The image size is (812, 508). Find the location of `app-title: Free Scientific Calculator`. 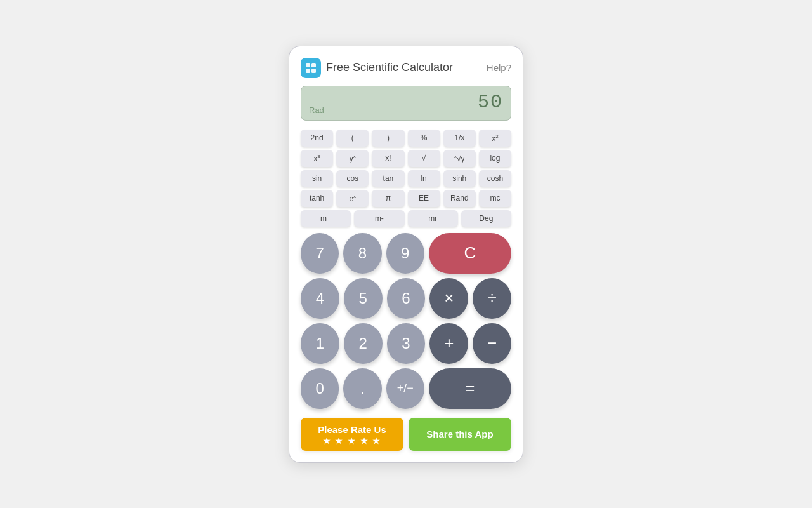

app-title: Free Scientific Calculator is located at coordinates (390, 67).